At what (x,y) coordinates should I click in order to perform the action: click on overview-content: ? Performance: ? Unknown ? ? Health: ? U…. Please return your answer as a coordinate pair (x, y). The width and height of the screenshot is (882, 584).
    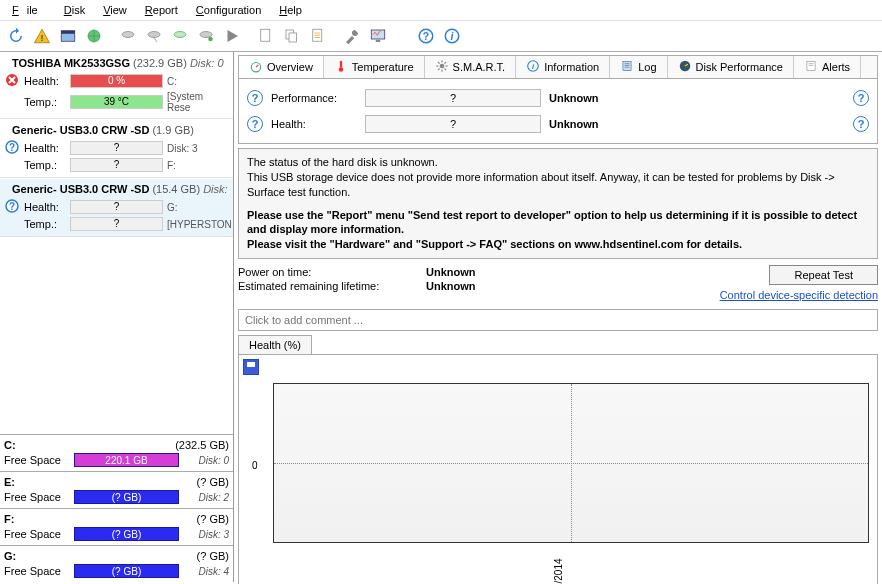
    Looking at the image, I should click on (558, 111).